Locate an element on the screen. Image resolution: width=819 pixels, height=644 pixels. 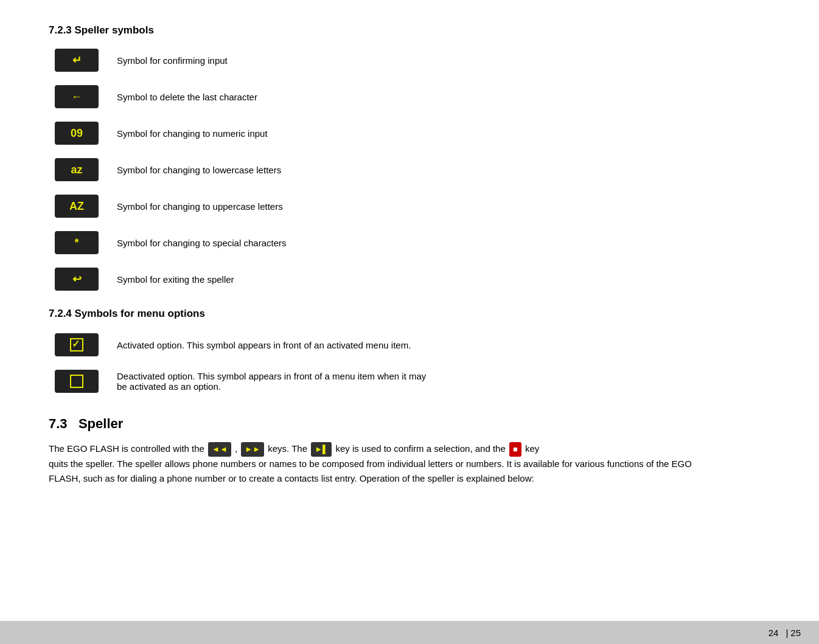
symbol-row-delete: ← Symbol to delete the last character is located at coordinates (413, 97).